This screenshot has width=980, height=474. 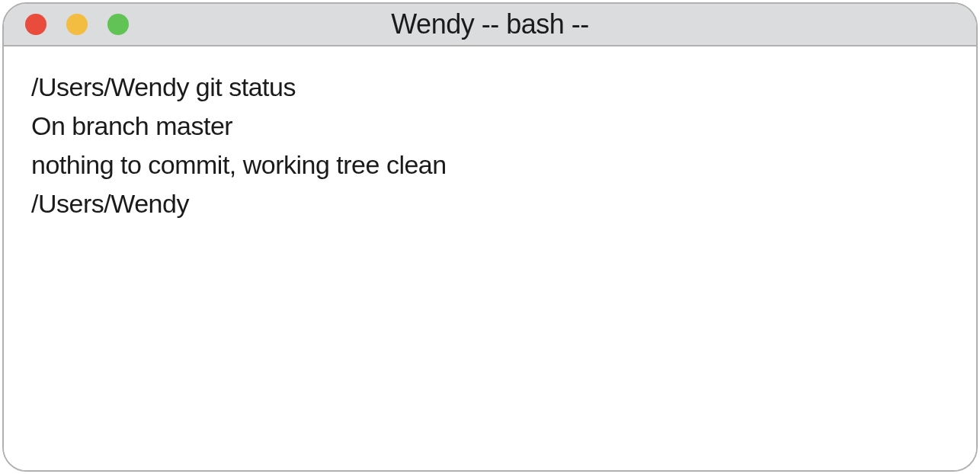 What do you see at coordinates (118, 24) in the screenshot?
I see `maximize-button` at bounding box center [118, 24].